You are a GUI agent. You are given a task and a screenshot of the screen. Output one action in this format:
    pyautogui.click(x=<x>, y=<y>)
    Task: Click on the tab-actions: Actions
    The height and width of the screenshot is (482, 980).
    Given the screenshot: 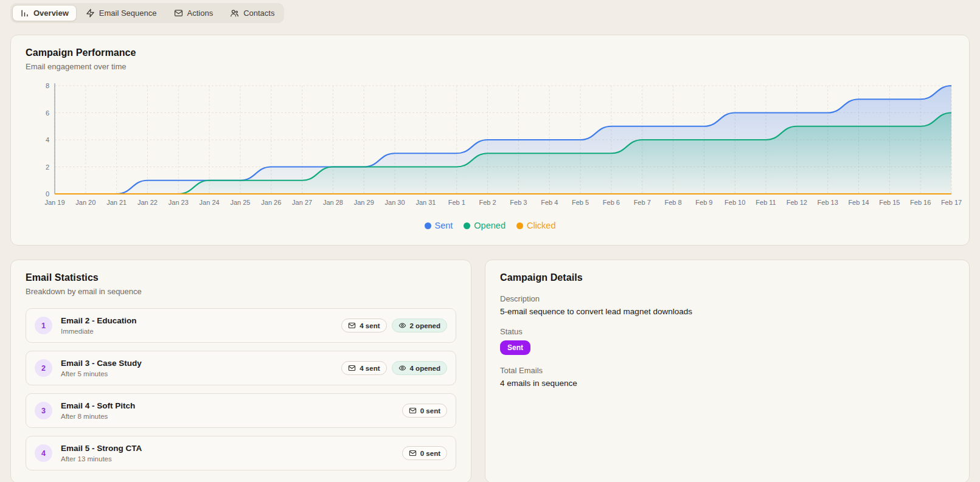 What is the action you would take?
    pyautogui.click(x=193, y=13)
    